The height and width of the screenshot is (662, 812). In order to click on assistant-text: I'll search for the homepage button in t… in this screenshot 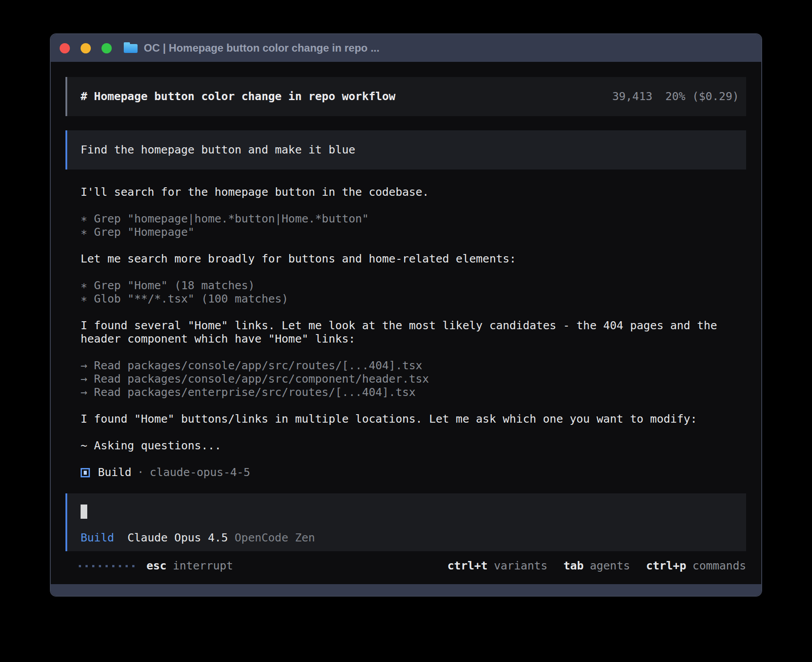, I will do `click(406, 192)`.